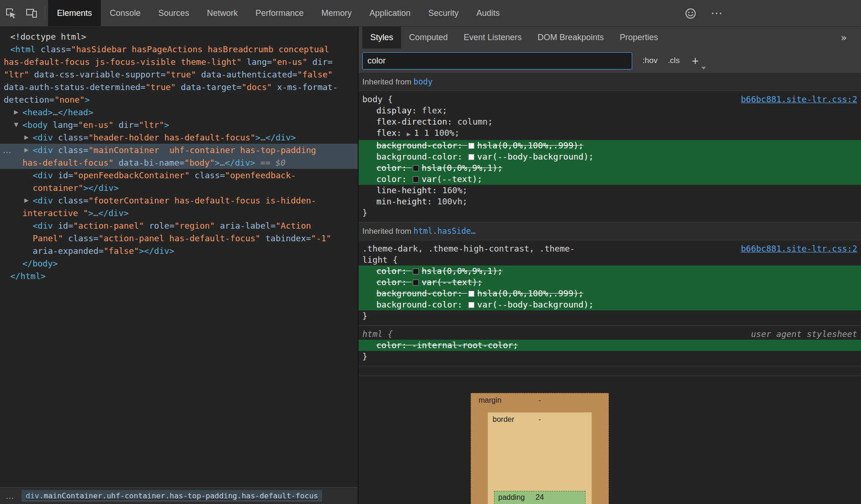 This screenshot has width=861, height=504. I want to click on tree-line: "ltr" data-css-variable-support="true" d…, so click(179, 75).